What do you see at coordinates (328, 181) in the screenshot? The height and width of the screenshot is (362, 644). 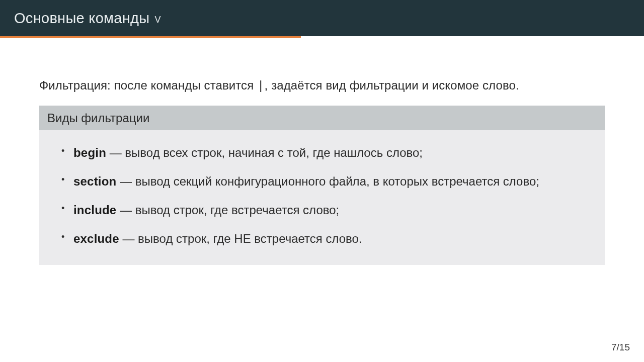 I see `filter-desc: — вывод секций конфигурационного файла, …` at bounding box center [328, 181].